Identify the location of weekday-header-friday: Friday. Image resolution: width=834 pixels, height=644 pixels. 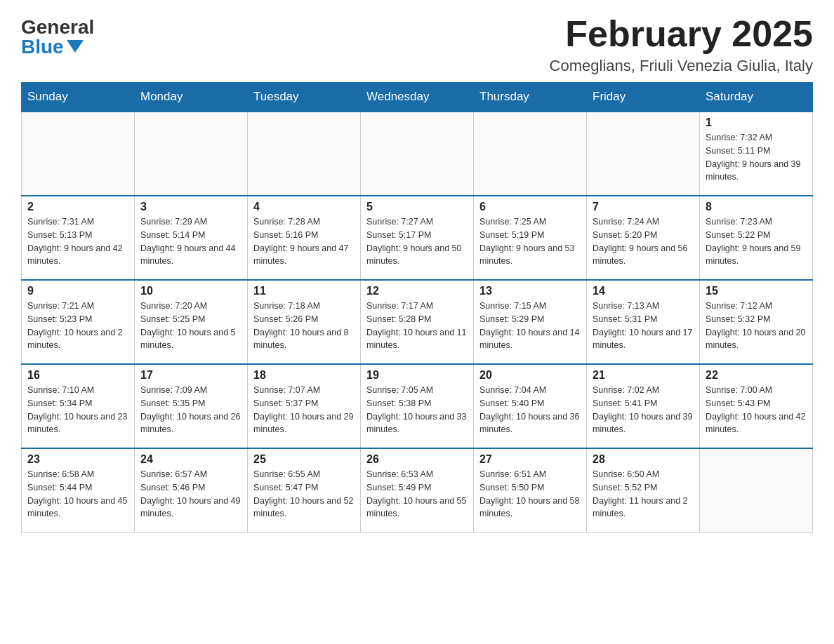
(643, 98).